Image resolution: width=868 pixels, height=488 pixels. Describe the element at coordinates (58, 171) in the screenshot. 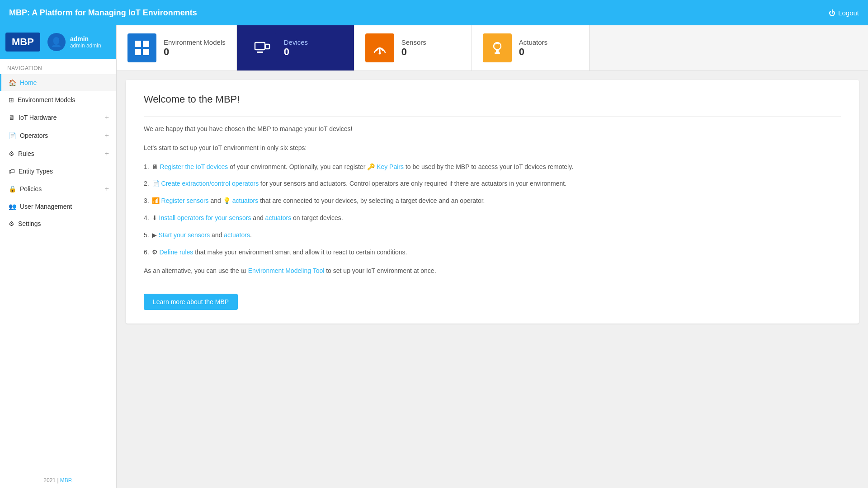

I see `sidebar-item-entity-types: 🏷 Entity Types` at that location.